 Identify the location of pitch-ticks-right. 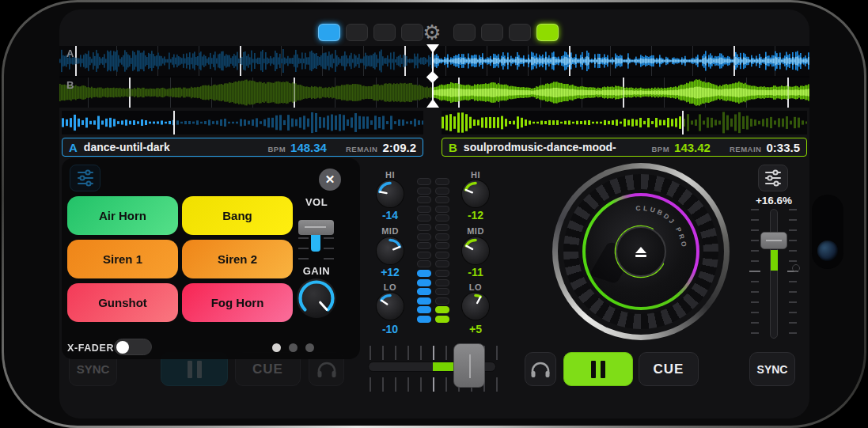
(793, 275).